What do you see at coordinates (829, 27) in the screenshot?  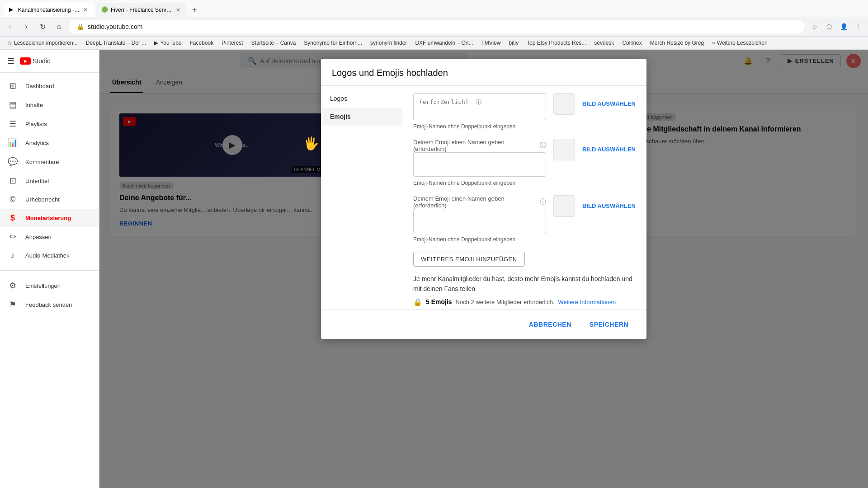 I see `extensions-icon: ⬡` at bounding box center [829, 27].